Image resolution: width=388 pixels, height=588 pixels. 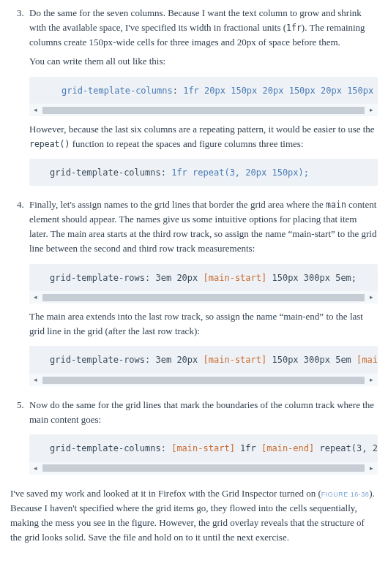 I want to click on text: I've saved my work and looked at it in F…, so click(x=165, y=493).